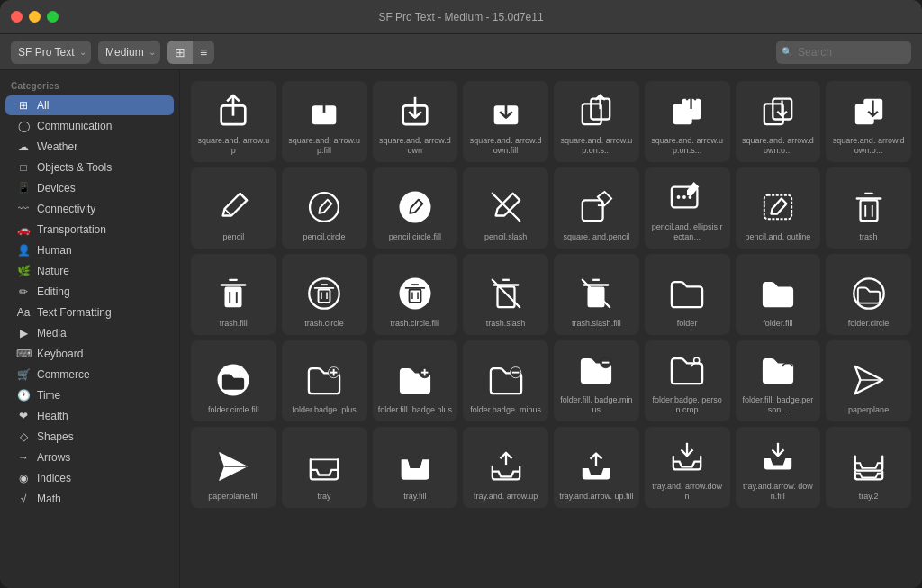 This screenshot has width=922, height=588. Describe the element at coordinates (234, 381) in the screenshot. I see `icon-cell-folder-circle-fill: folder.circle.fill` at that location.